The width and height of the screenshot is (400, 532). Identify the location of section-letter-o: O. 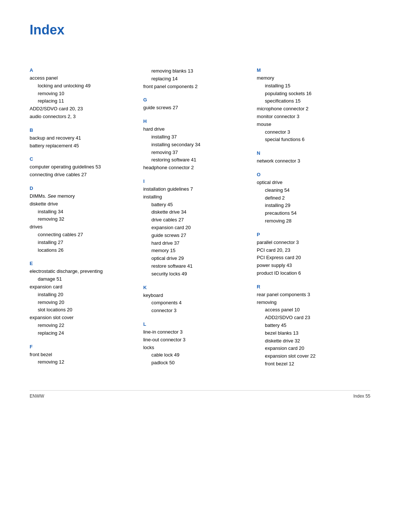
(310, 175).